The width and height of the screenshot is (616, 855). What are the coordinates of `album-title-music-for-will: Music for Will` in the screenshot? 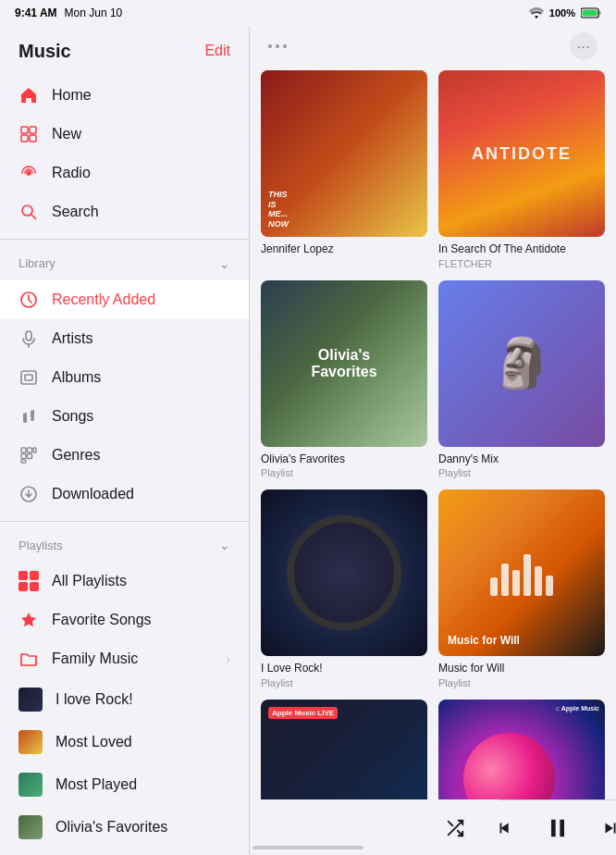 It's located at (522, 669).